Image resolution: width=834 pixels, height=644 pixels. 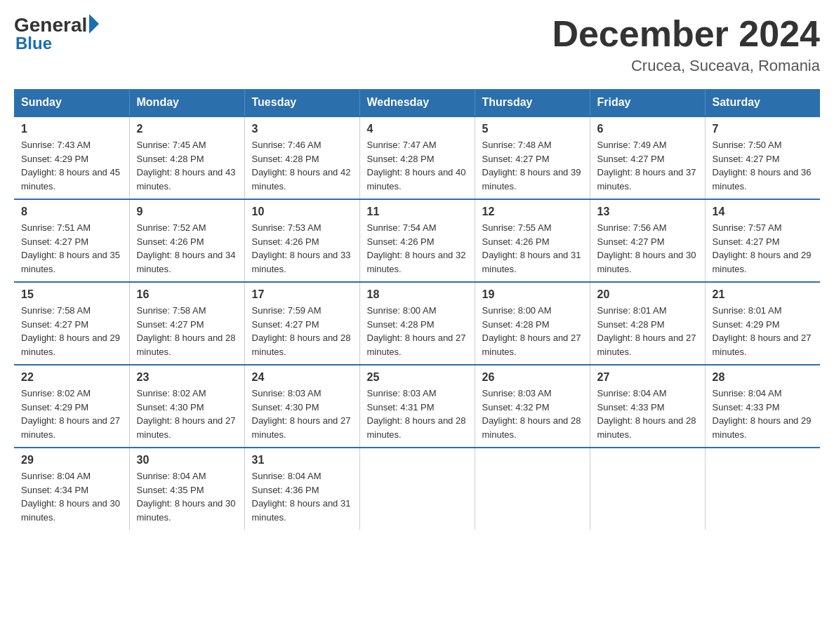 What do you see at coordinates (187, 460) in the screenshot?
I see `day-number: 30` at bounding box center [187, 460].